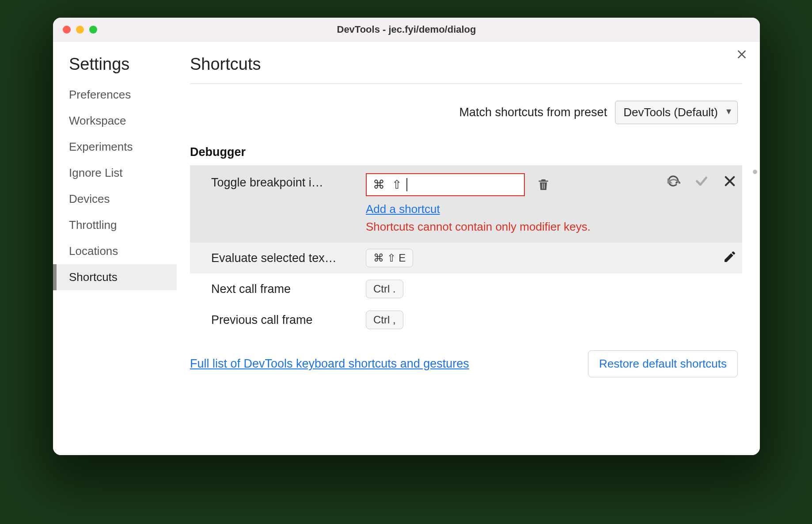 The height and width of the screenshot is (524, 812). What do you see at coordinates (406, 30) in the screenshot?
I see `titlebar: DevTools - jec.fyi/demo/dialog` at bounding box center [406, 30].